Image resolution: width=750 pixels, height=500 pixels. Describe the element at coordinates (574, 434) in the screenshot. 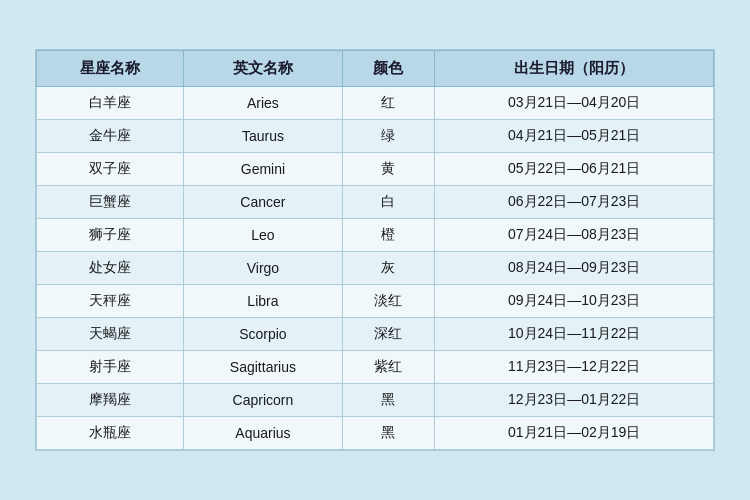

I see `cell-dates: 01月21日—02月19日` at that location.